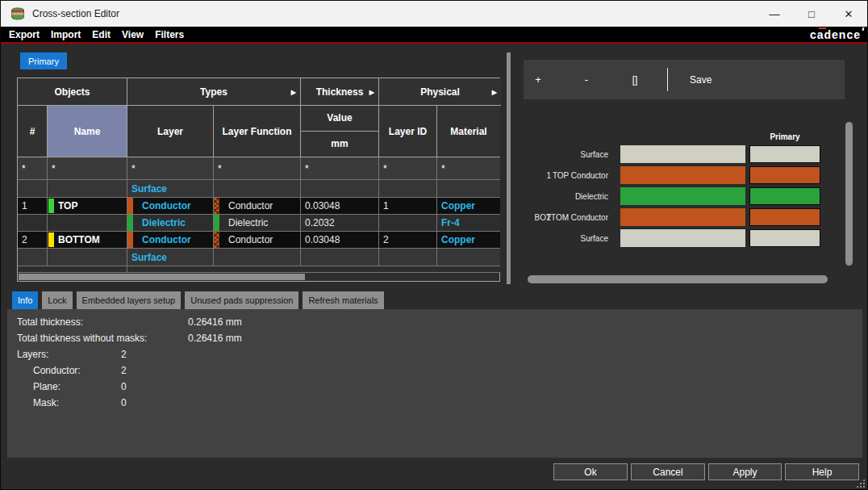  What do you see at coordinates (785, 154) in the screenshot?
I see `stackup-primary-bar-surface-top` at bounding box center [785, 154].